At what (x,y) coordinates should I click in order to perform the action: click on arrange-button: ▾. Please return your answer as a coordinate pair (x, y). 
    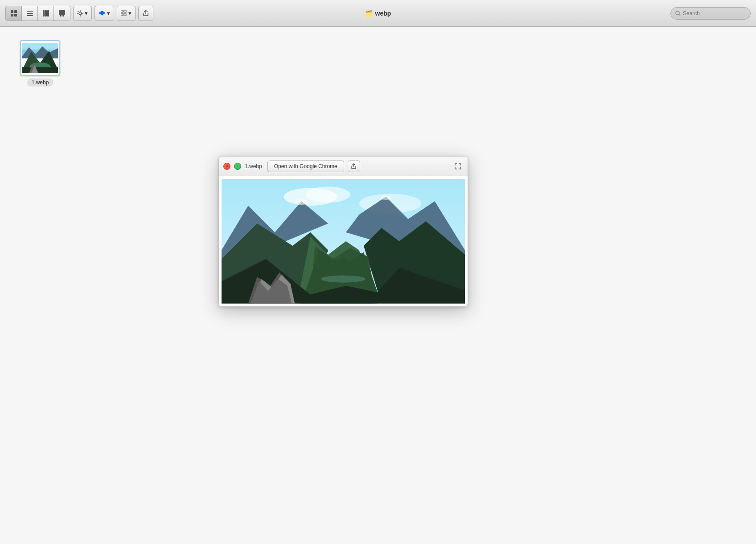
    Looking at the image, I should click on (126, 13).